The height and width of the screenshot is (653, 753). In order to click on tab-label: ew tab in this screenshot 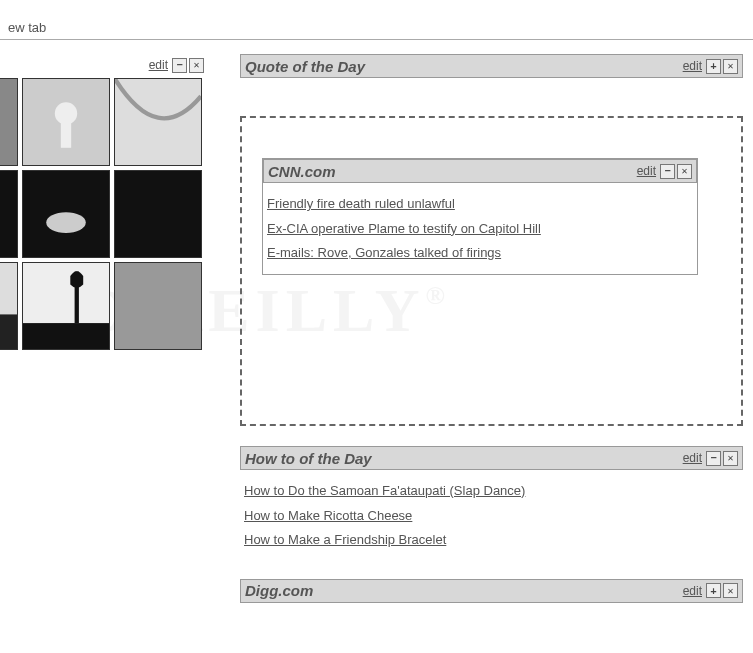, I will do `click(27, 28)`.